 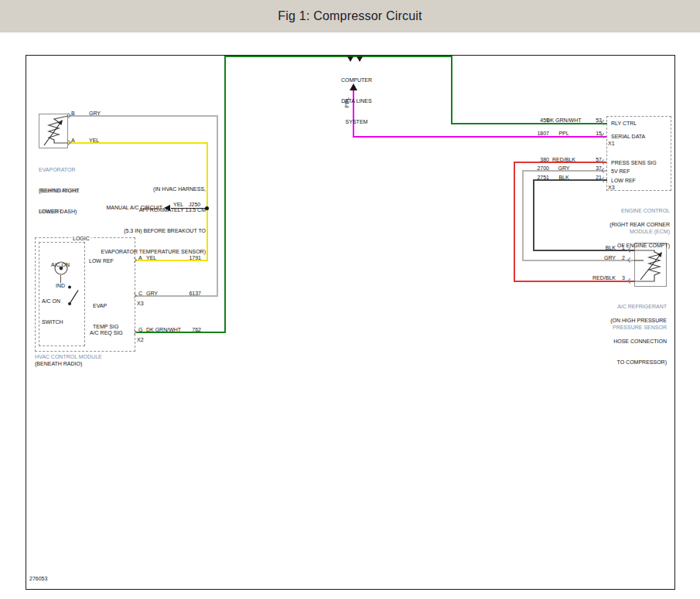 What do you see at coordinates (623, 124) in the screenshot?
I see `signal-label: RLY CTRL` at bounding box center [623, 124].